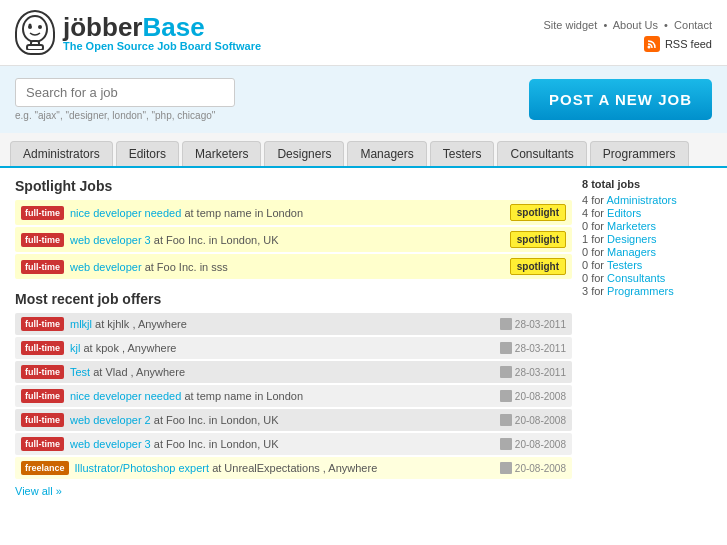 This screenshot has width=727, height=545. I want to click on sidebar-item-marketers: 0 for Marketers, so click(647, 226).